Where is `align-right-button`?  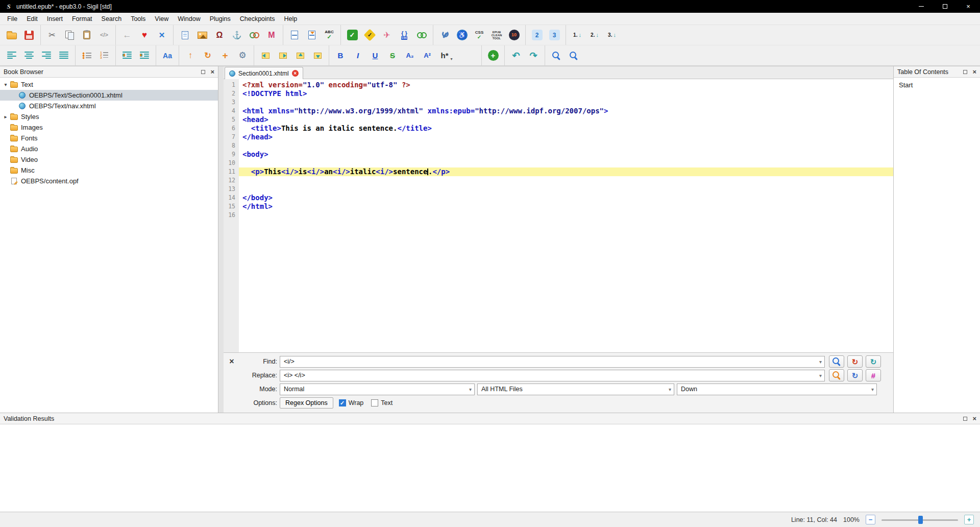
align-right-button is located at coordinates (46, 55).